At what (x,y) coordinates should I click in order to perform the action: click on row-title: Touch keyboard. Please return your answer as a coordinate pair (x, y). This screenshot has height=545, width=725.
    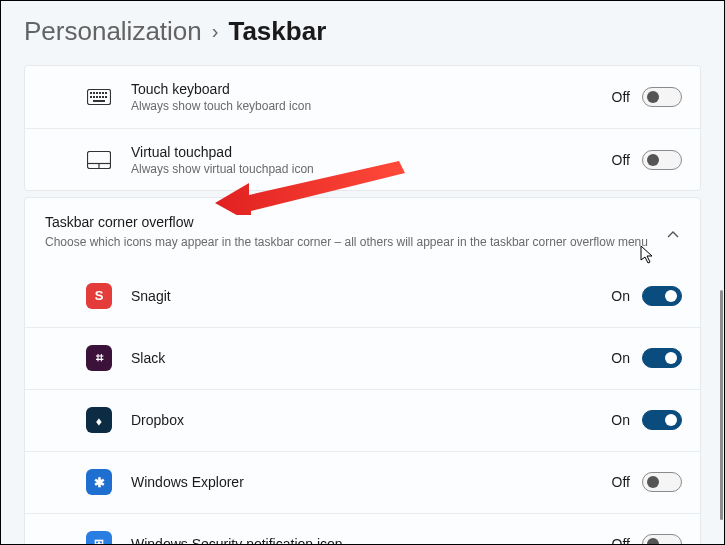
    Looking at the image, I should click on (366, 89).